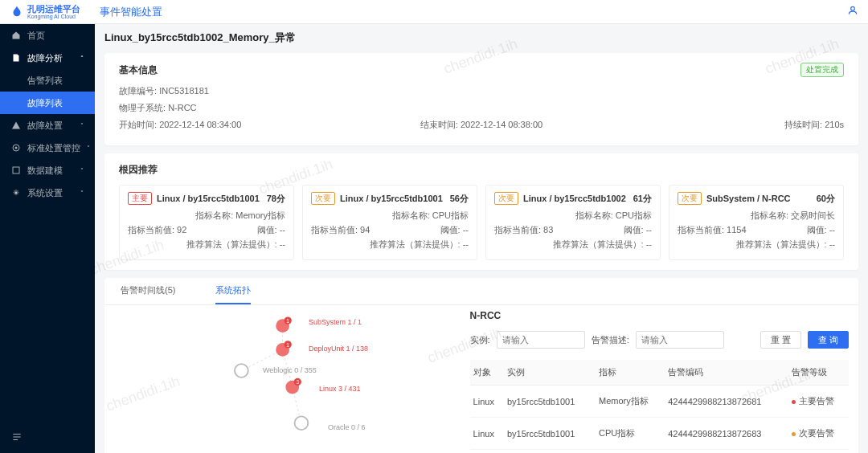 The width and height of the screenshot is (868, 453). Describe the element at coordinates (47, 148) in the screenshot. I see `sidebar-item-standard: 标准处置管控 ˅` at that location.